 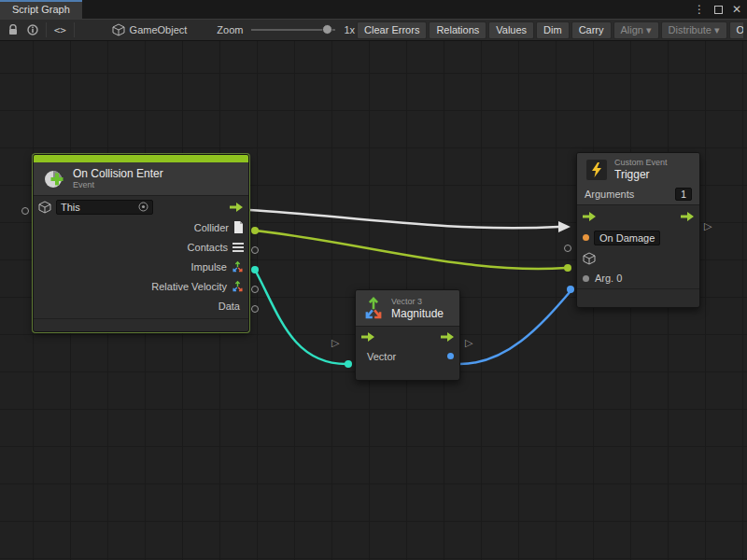 I want to click on code-icon: <>, so click(x=60, y=30).